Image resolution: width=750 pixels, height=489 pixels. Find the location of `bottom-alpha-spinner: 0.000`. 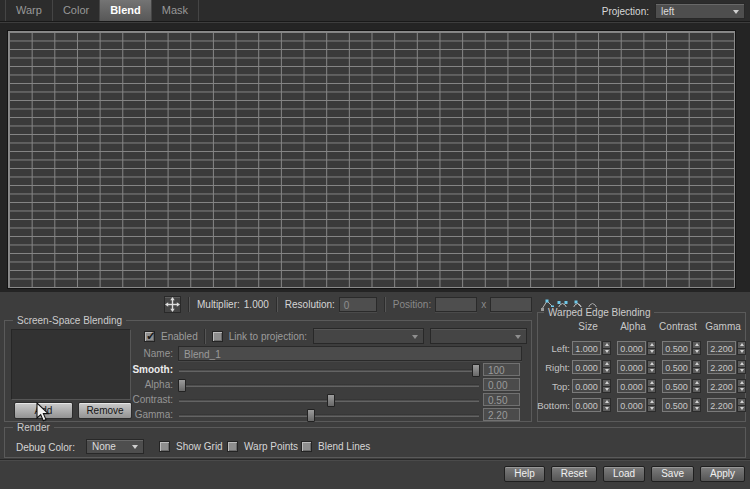

bottom-alpha-spinner: 0.000 is located at coordinates (636, 405).